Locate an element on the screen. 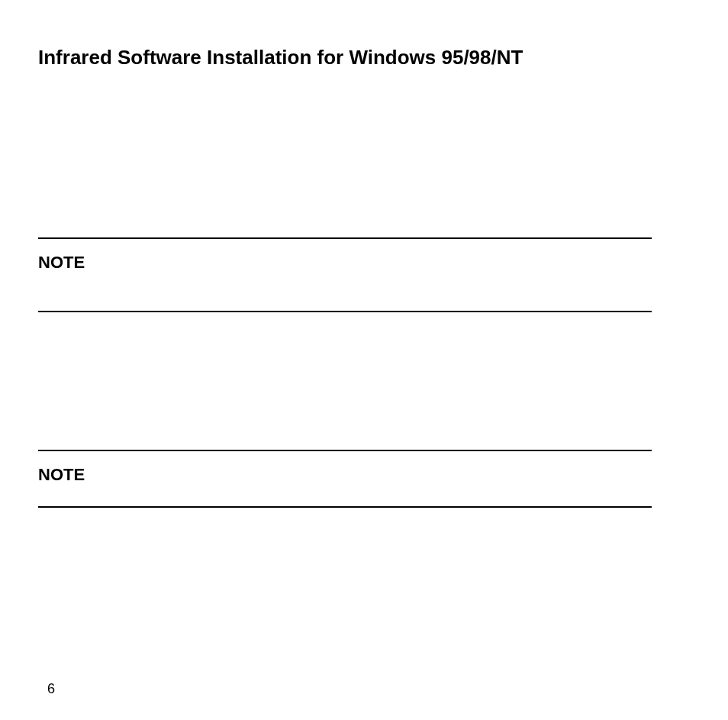 This screenshot has height=720, width=728. page-number: 6 is located at coordinates (51, 689).